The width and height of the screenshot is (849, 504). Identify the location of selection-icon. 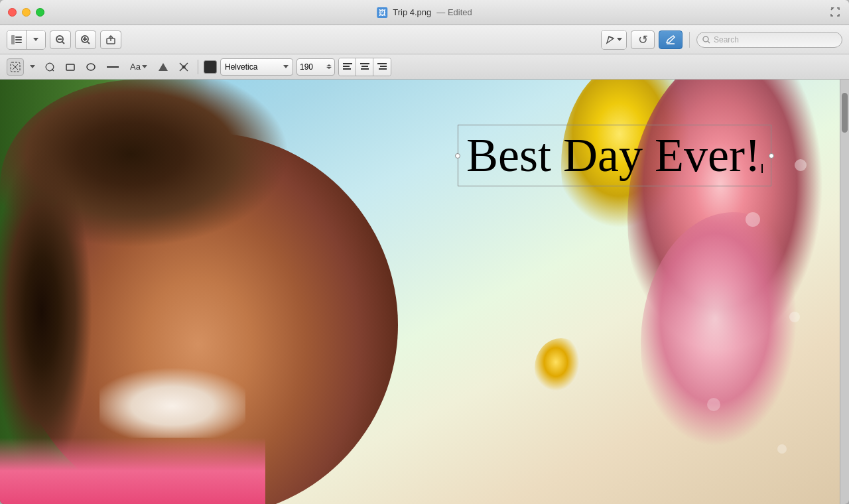
(15, 67).